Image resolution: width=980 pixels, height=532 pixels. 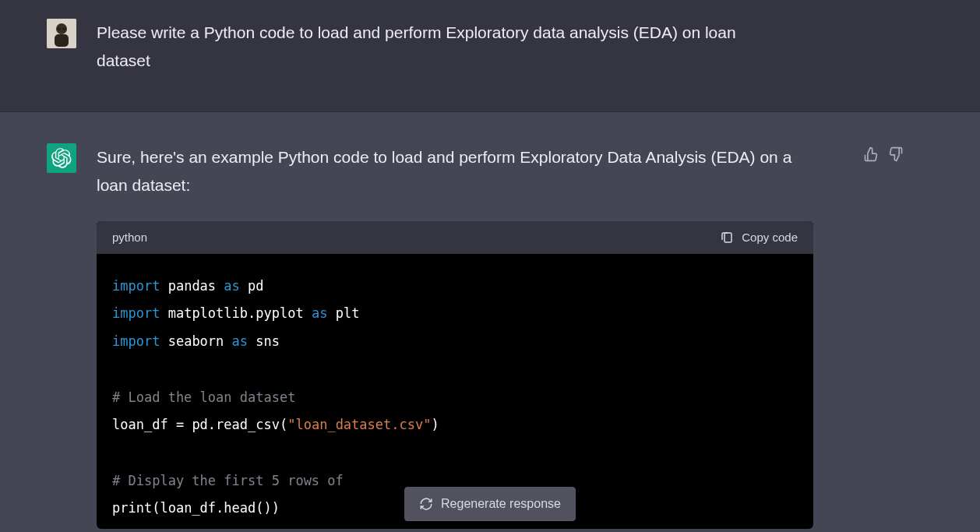 What do you see at coordinates (490, 504) in the screenshot?
I see `regenerate-response-button: Regenerate response` at bounding box center [490, 504].